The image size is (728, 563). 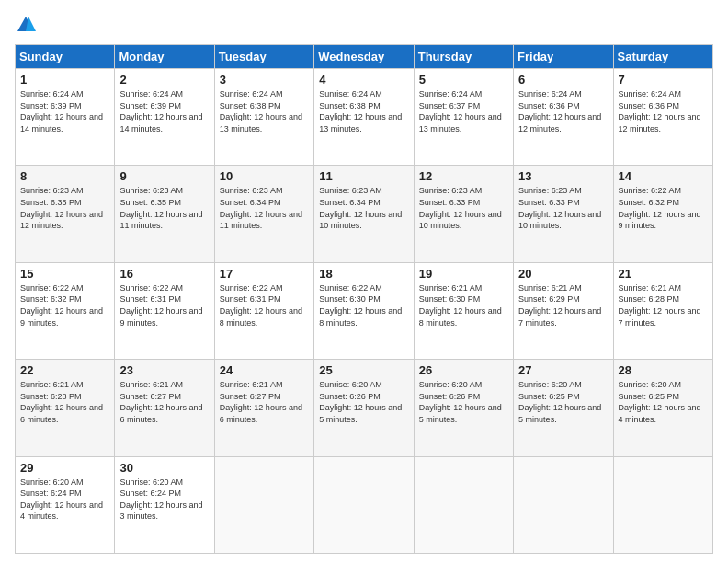 I want to click on day-info: Sunrise: 6:24 AMSunset: 6:39 PMDaylight:…, so click(x=161, y=111).